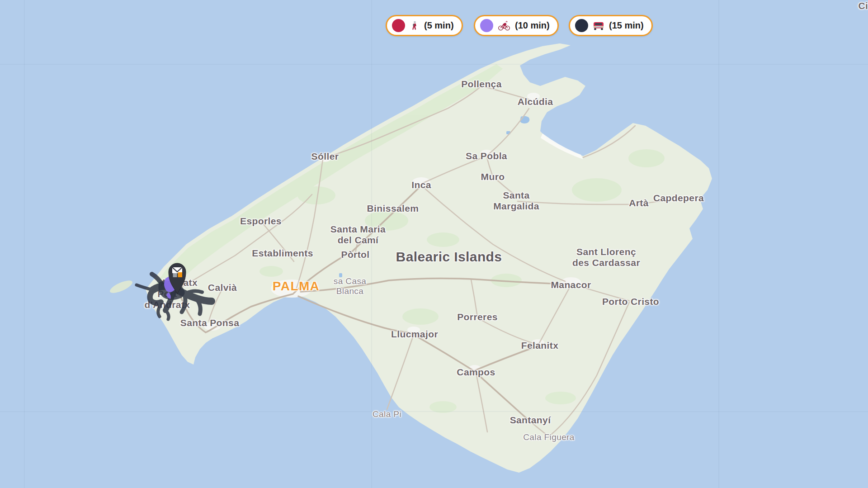 Image resolution: width=868 pixels, height=488 pixels. I want to click on walking-color-swatch, so click(399, 25).